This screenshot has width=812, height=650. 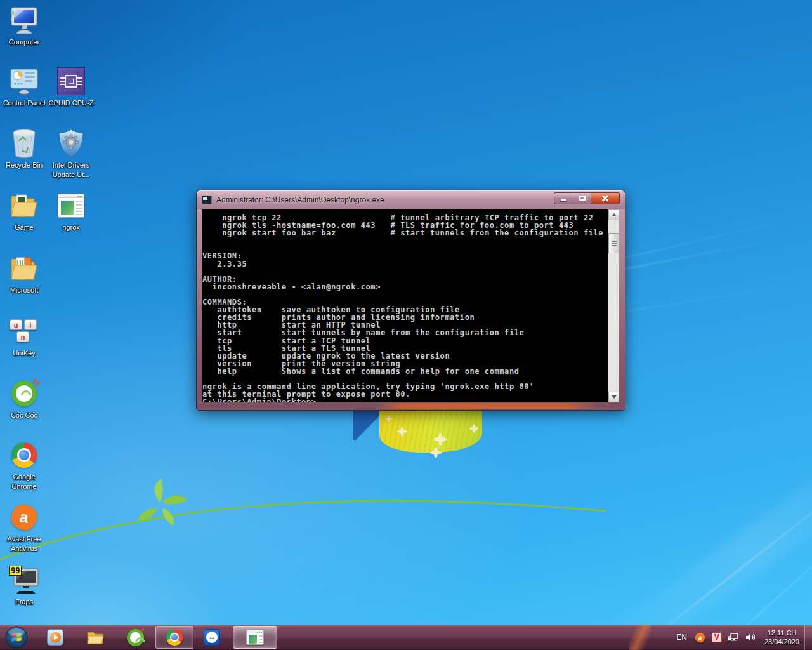 I want to click on teamviewer-icon: ↔, so click(x=212, y=637).